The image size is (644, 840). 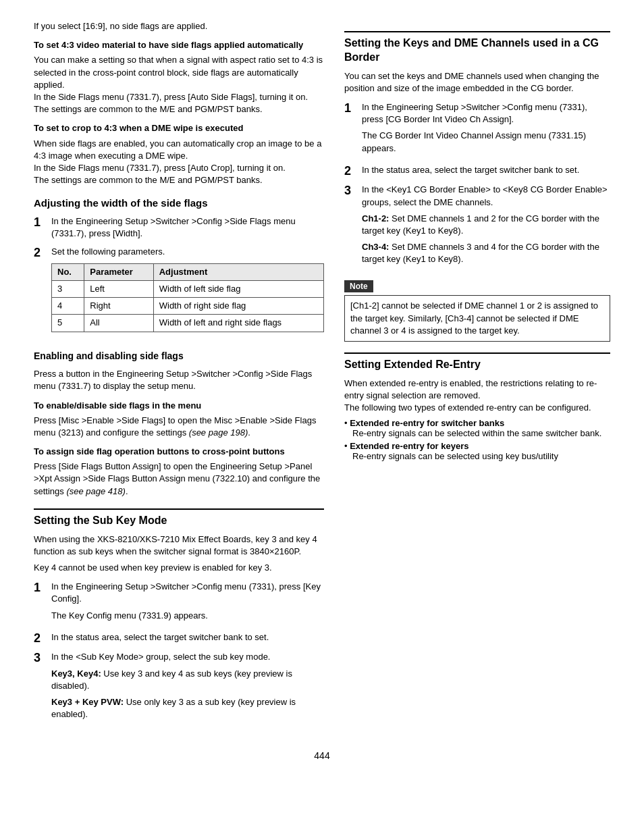 What do you see at coordinates (188, 289) in the screenshot?
I see `table-row: 3 Left Width of left side flag` at bounding box center [188, 289].